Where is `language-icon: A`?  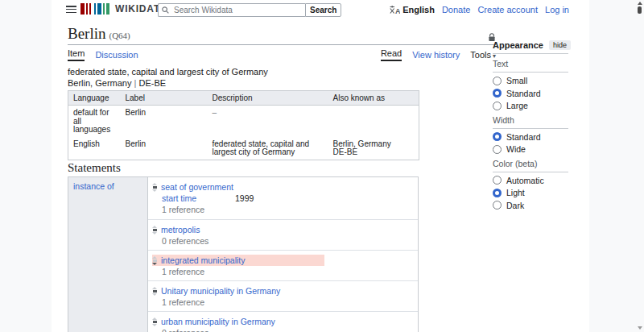
language-icon: A is located at coordinates (394, 10).